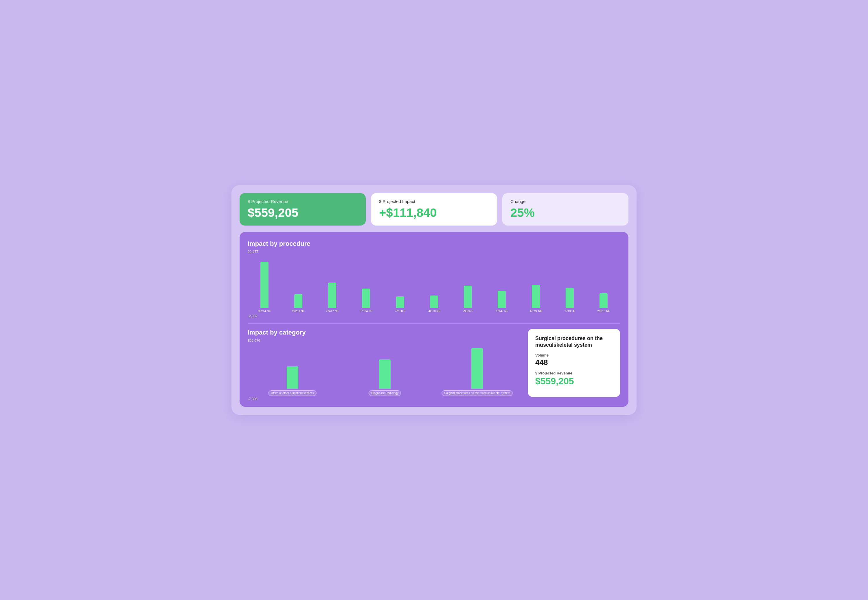 The image size is (868, 600). What do you see at coordinates (385, 399) in the screenshot?
I see `category-y-min: -7,393` at bounding box center [385, 399].